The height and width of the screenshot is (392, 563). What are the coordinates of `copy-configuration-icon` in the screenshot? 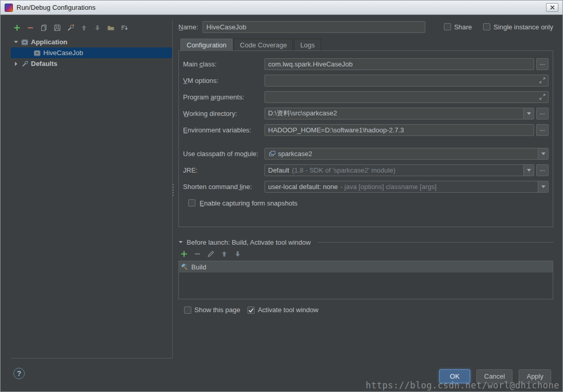 It's located at (44, 28).